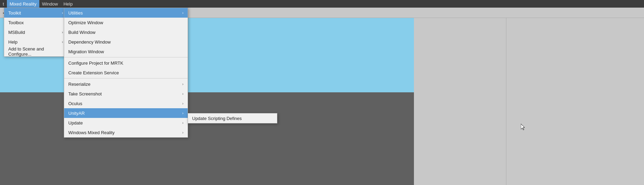  I want to click on menubar: t Mixed Reality Window Help, so click(322, 4).